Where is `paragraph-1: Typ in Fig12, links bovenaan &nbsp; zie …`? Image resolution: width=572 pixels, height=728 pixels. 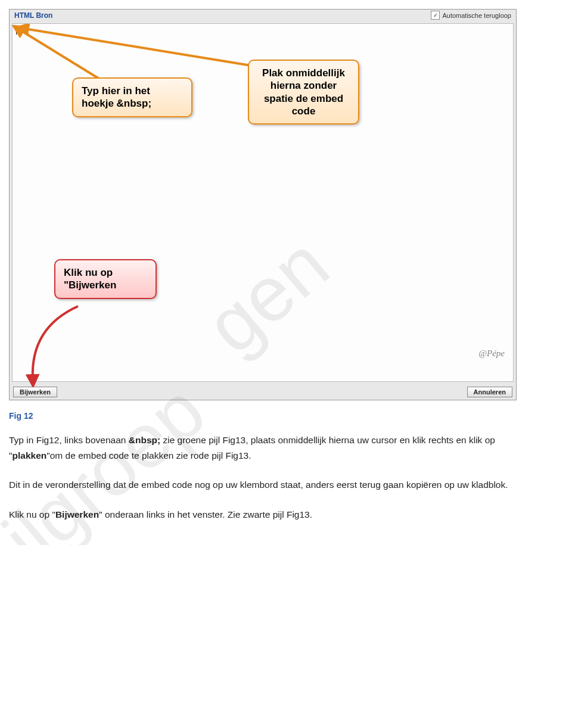 paragraph-1: Typ in Fig12, links bovenaan &nbsp; zie … is located at coordinates (262, 448).